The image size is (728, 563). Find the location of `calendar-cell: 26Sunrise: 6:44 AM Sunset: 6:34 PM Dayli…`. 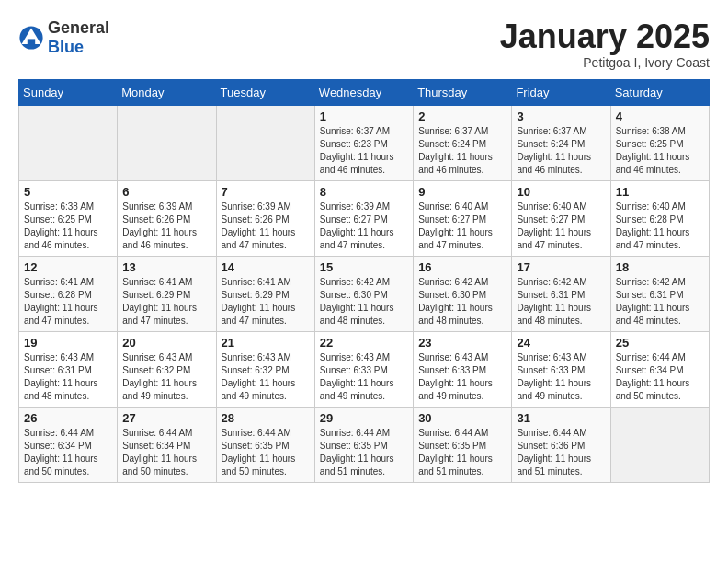

calendar-cell: 26Sunrise: 6:44 AM Sunset: 6:34 PM Dayli… is located at coordinates (68, 444).